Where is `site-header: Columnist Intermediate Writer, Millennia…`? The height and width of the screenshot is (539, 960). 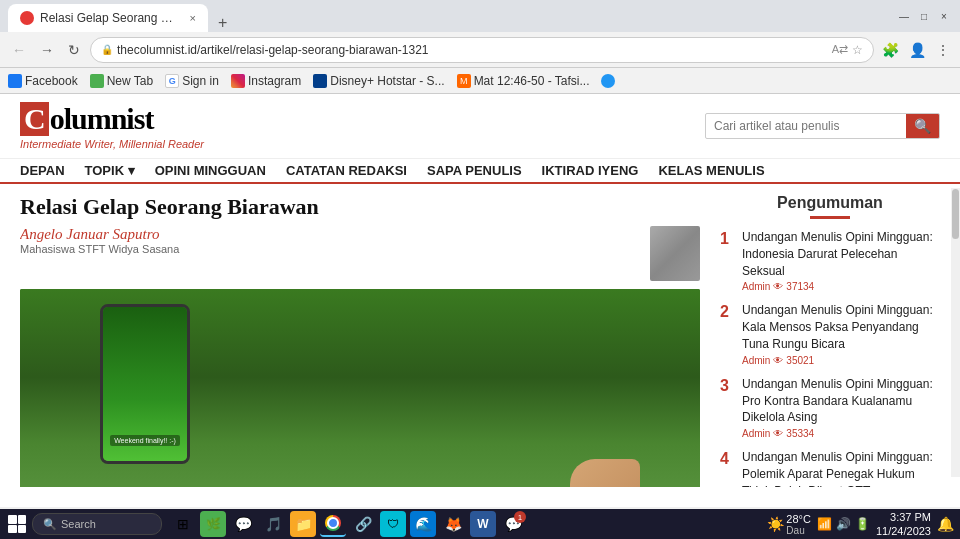 site-header: Columnist Intermediate Writer, Millennia… is located at coordinates (480, 126).